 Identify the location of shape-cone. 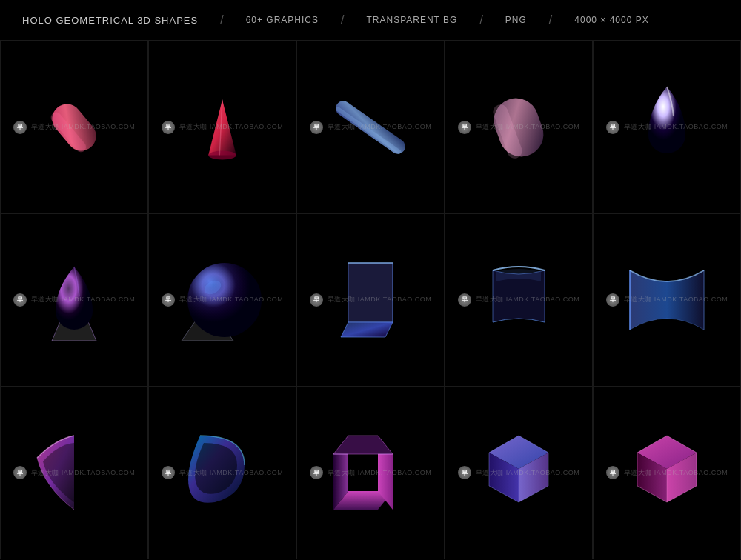
(222, 127).